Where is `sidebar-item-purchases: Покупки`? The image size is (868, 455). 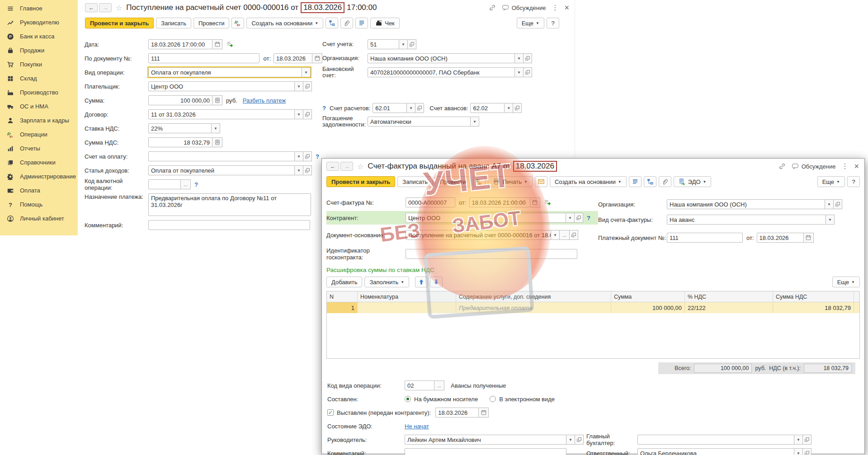 sidebar-item-purchases: Покупки is located at coordinates (39, 64).